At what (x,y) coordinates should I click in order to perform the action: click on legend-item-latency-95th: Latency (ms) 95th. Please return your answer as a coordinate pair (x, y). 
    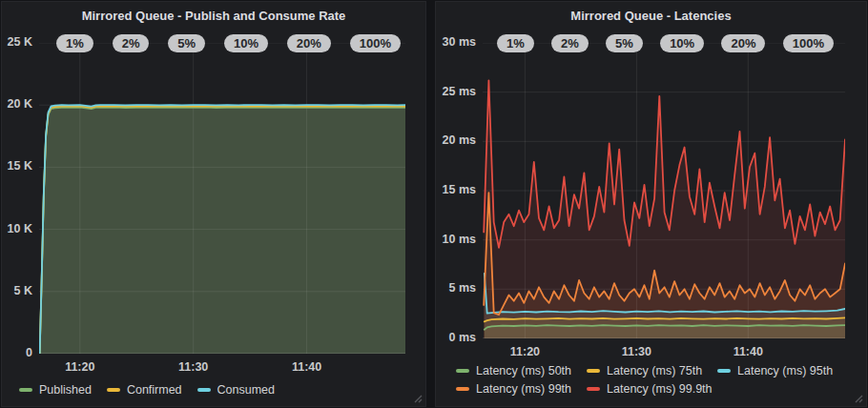
    Looking at the image, I should click on (775, 371).